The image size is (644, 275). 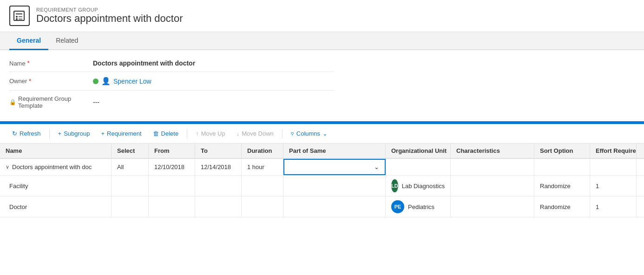 I want to click on header-title: Doctors appointment with doctor, so click(x=110, y=19).